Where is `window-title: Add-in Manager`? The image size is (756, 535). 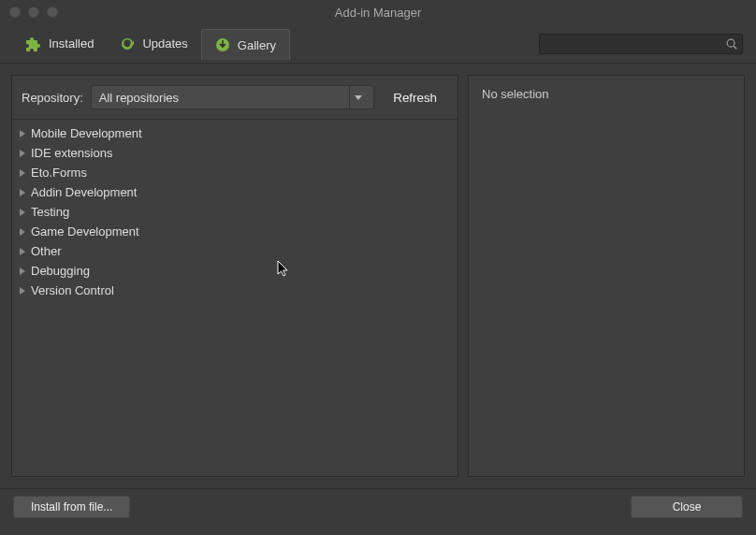
window-title: Add-in Manager is located at coordinates (378, 13).